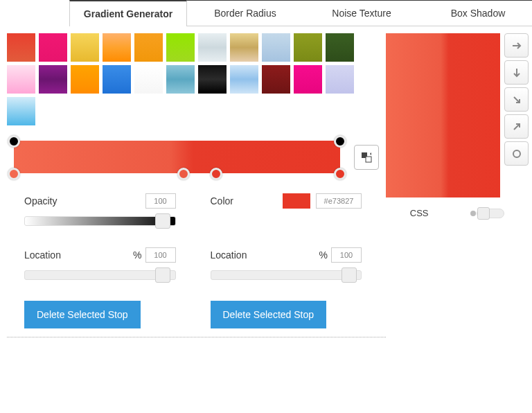 This screenshot has height=413, width=532. I want to click on location-slider-right, so click(287, 275).